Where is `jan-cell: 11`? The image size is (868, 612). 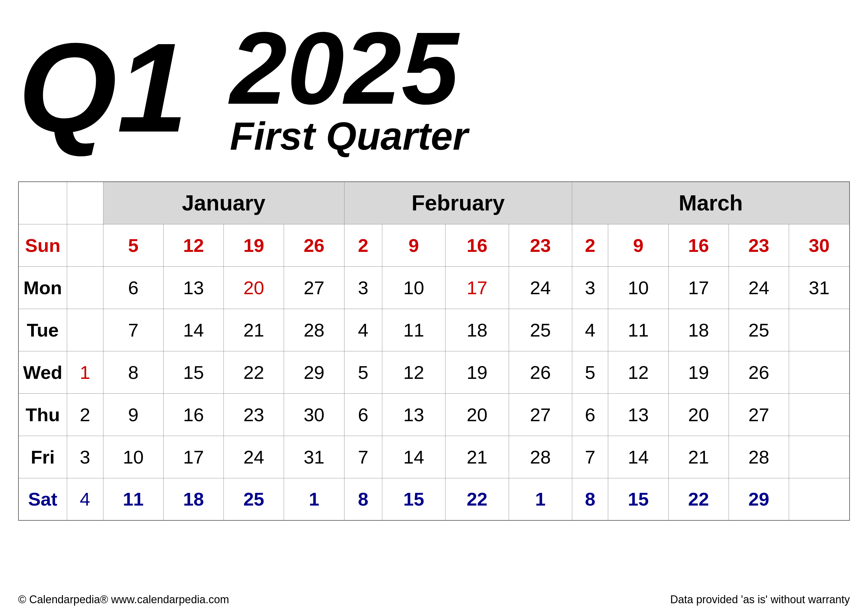 jan-cell: 11 is located at coordinates (133, 499).